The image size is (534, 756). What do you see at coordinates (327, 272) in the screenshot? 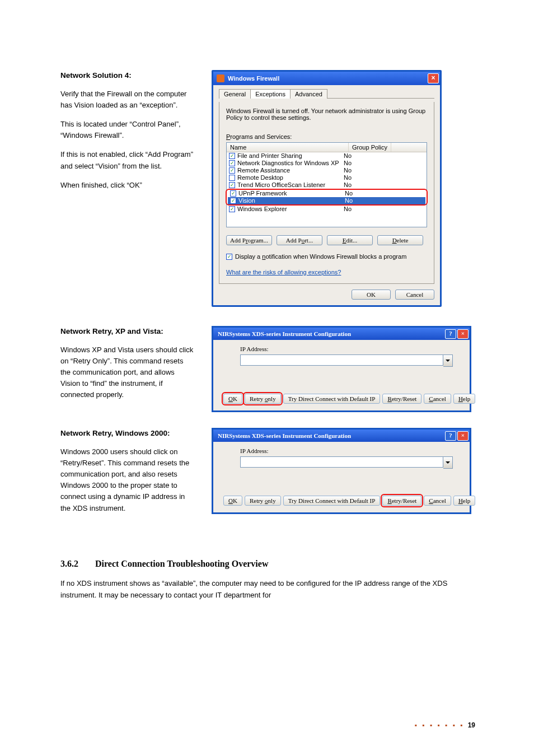
I see `risks-link: What are the risks of allowing exception…` at bounding box center [327, 272].